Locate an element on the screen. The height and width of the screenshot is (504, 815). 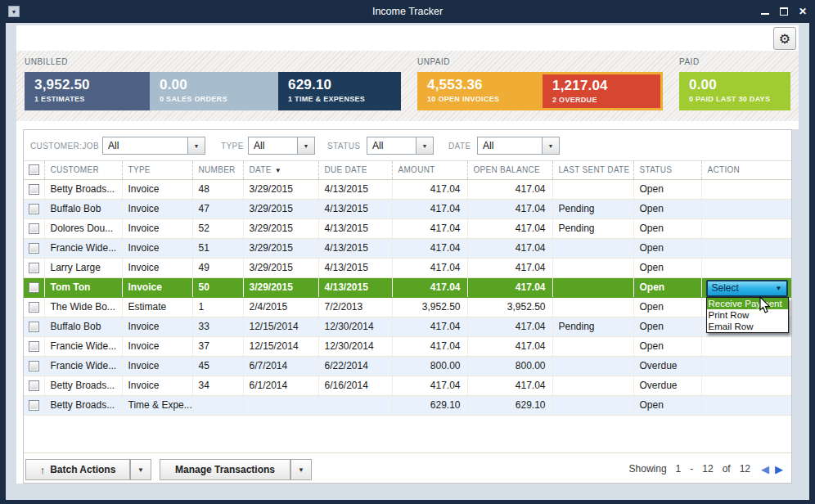
summary-group-label: UNPAID is located at coordinates (540, 62).